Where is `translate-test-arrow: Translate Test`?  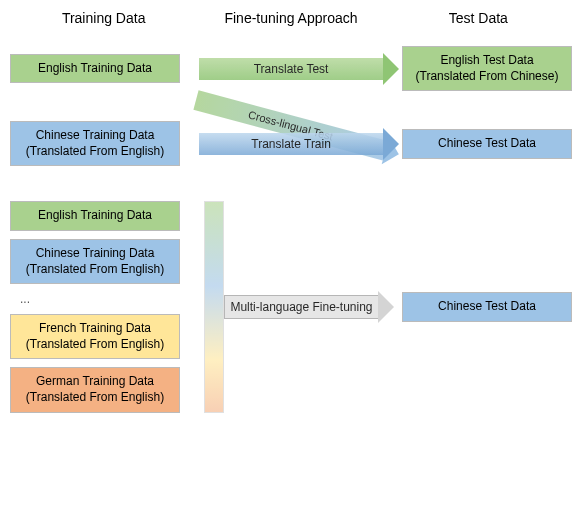 translate-test-arrow: Translate Test is located at coordinates (299, 69).